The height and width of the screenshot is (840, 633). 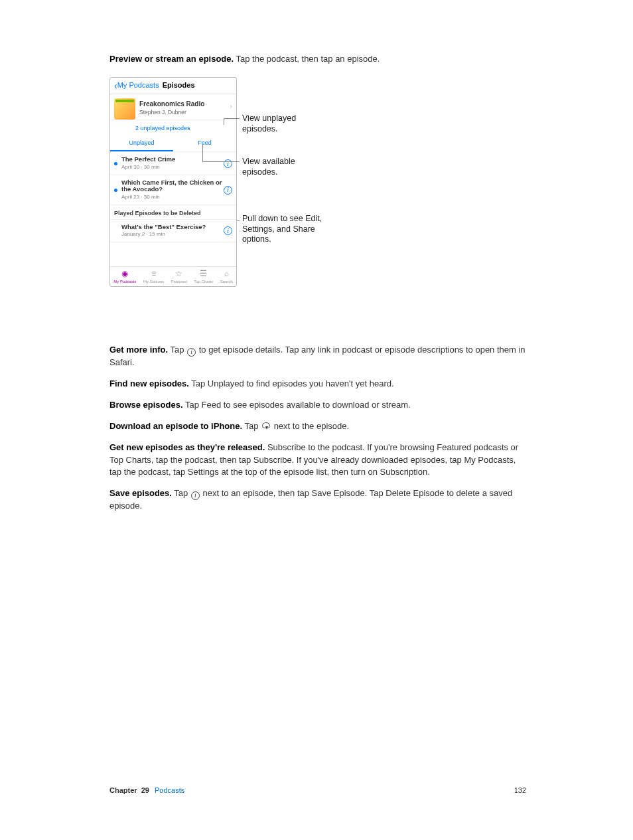 I want to click on phone-navbar: ‹ My Podcasts Episodes, so click(x=173, y=86).